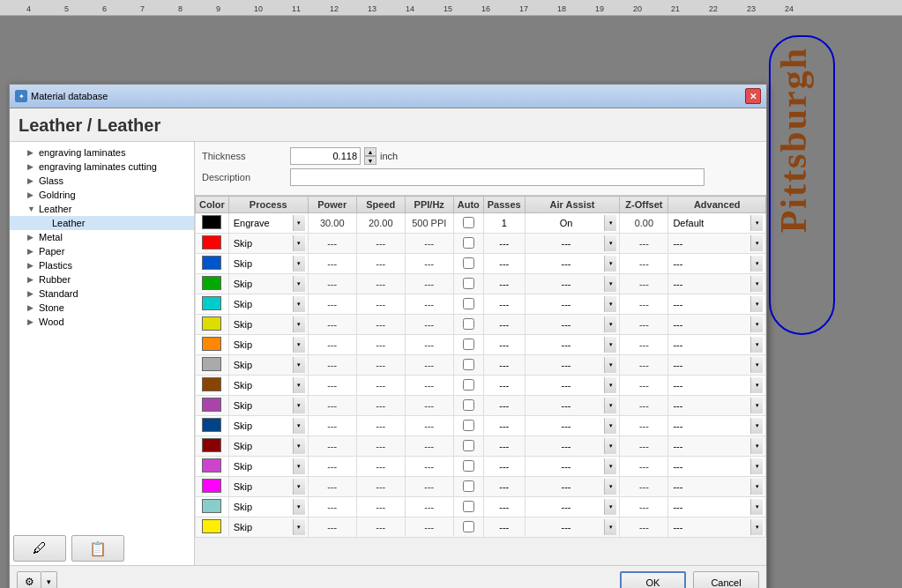 The image size is (902, 588). I want to click on tree-item-engraving-laminates-cutting: ▶ engraving laminates cutting, so click(102, 167).